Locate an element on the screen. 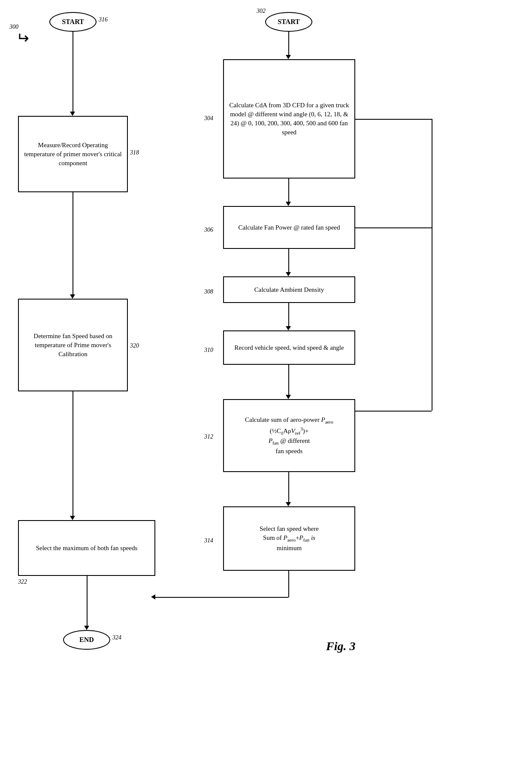  box-304: Calculate CdA from 3D CFD for a given tr… is located at coordinates (289, 119).